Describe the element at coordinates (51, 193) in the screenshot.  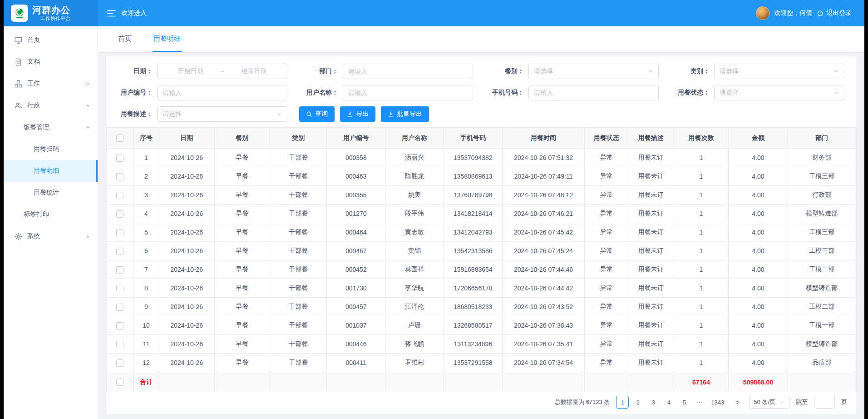
I see `sidebar-item-meal-stats: 用餐统计` at that location.